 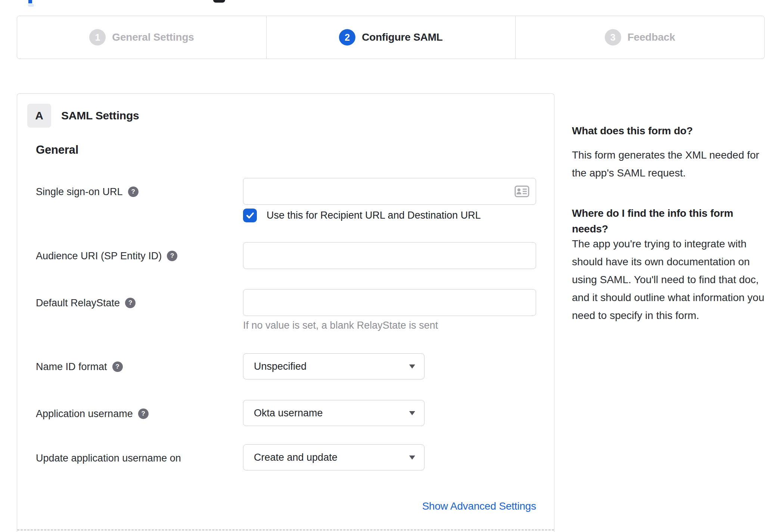 I want to click on sidebar-heading-where: Where do I find the info this form needs…, so click(x=670, y=221).